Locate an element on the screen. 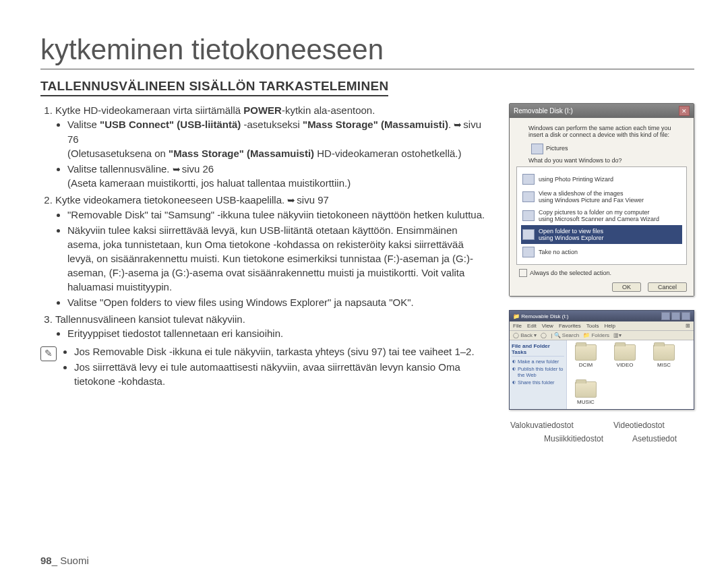  note-2: Jos siirrettävä levy ei tule automaattis… is located at coordinates (283, 374).